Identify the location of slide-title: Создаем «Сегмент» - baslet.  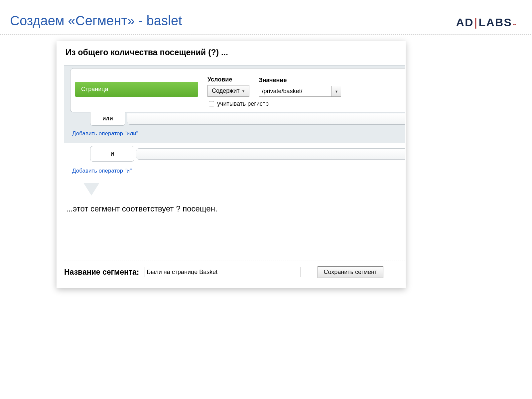
(266, 24).